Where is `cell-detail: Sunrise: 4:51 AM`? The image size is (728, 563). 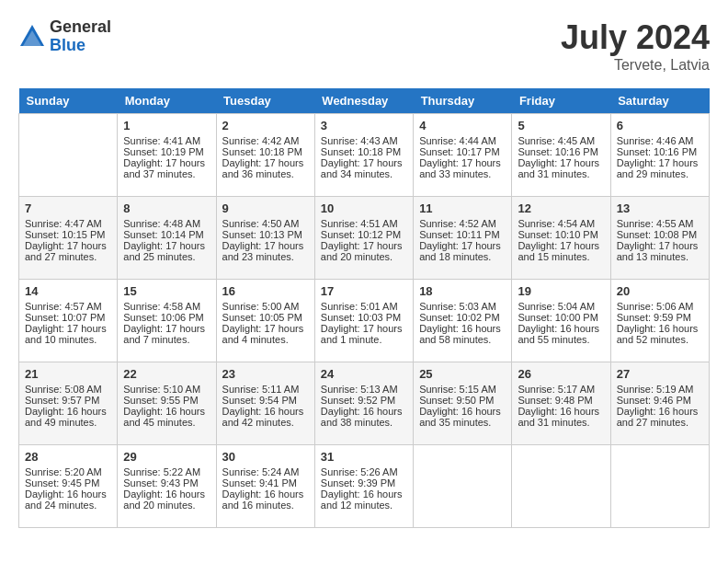 cell-detail: Sunrise: 4:51 AM is located at coordinates (364, 224).